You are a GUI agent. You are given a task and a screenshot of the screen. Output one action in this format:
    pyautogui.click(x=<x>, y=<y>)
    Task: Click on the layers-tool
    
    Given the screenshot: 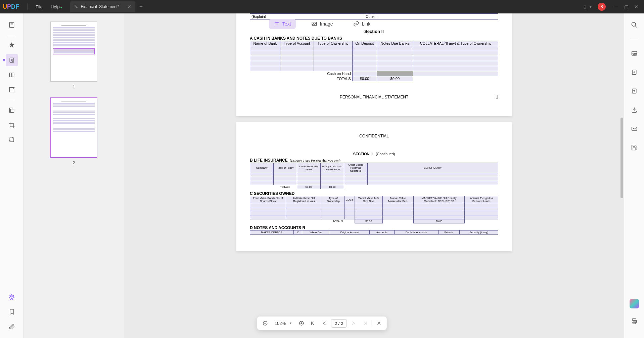 What is the action you would take?
    pyautogui.click(x=12, y=297)
    